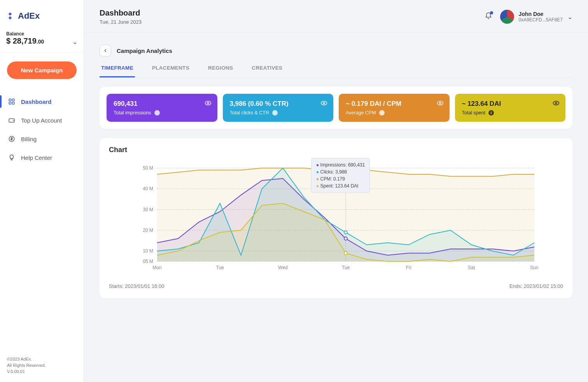 This screenshot has width=588, height=382. Describe the element at coordinates (12, 102) in the screenshot. I see `grid-icon` at that location.